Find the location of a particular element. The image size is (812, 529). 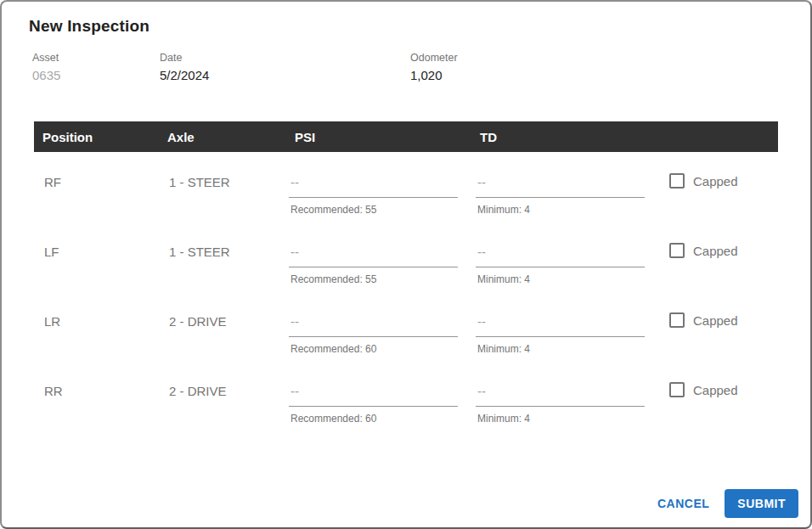

info-row: Asset 0635 Date 5/2/2024 Odometer 1,020 is located at coordinates (406, 67).